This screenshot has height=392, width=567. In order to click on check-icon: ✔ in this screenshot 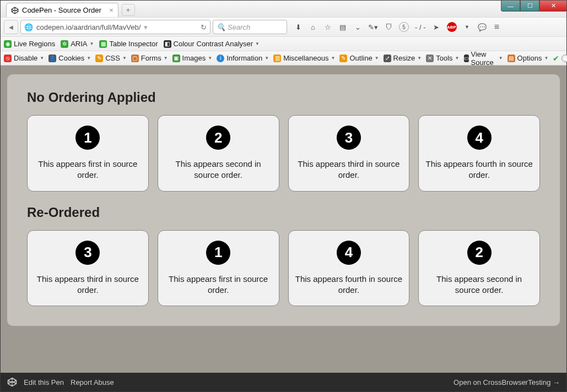, I will do `click(556, 58)`.